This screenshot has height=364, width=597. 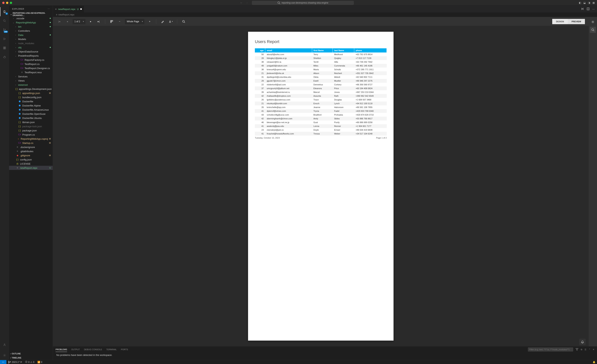 I want to click on tree-item: ◆.gitignoreM, so click(x=31, y=155).